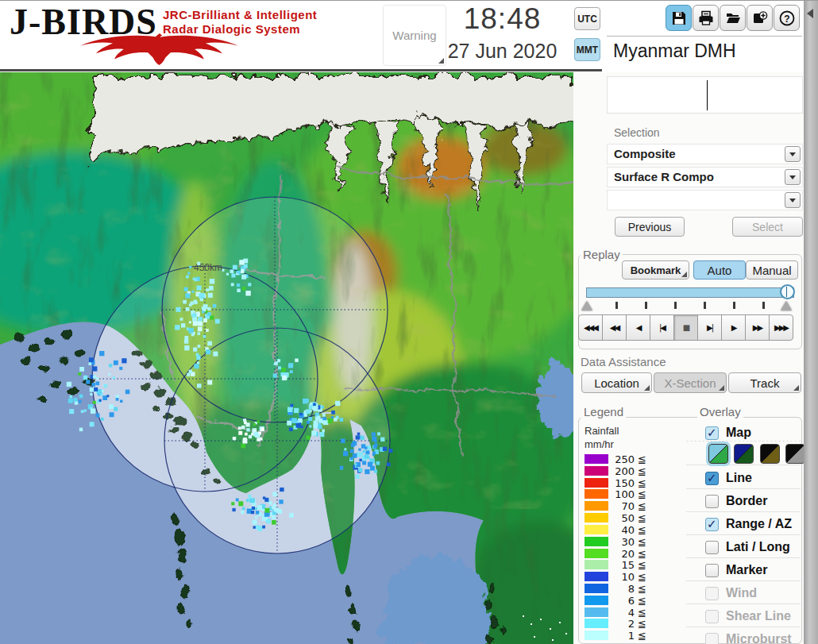  I want to click on fast-rewind-3-button: ◀◀◀, so click(591, 327).